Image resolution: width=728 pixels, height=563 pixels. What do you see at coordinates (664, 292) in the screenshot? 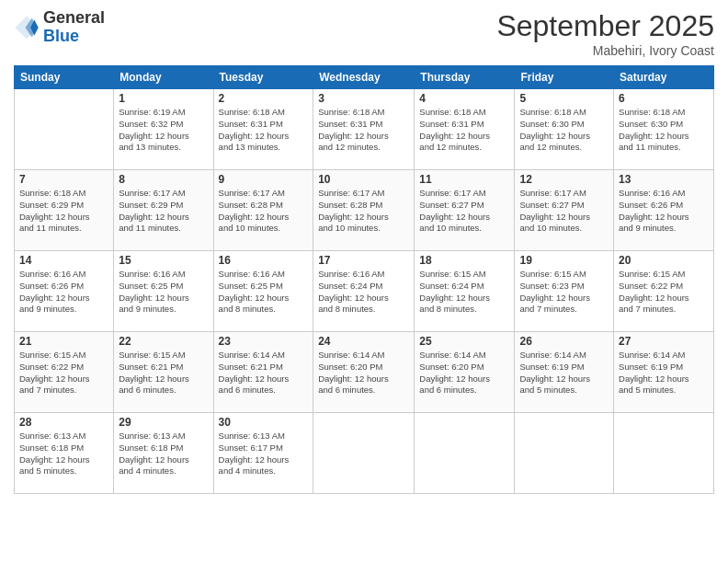
I see `calendar-cell: 20Sunrise: 6:15 AM Sunset: 6:22 PM Dayli…` at bounding box center [664, 292].